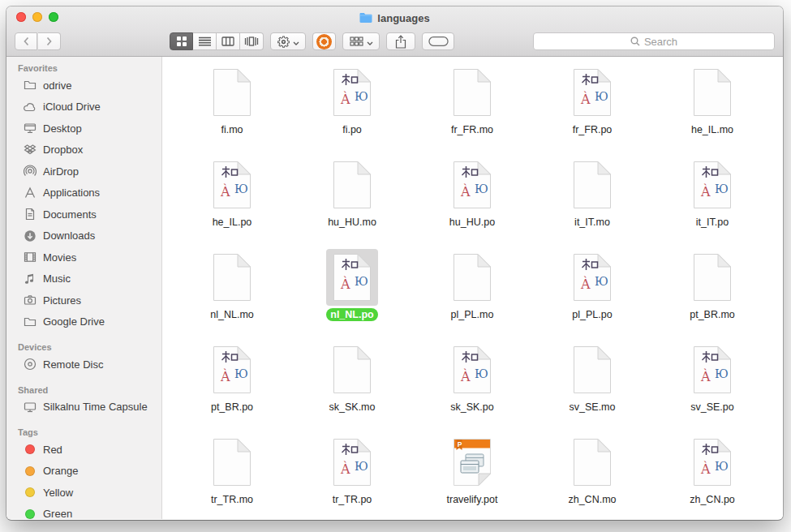  Describe the element at coordinates (84, 449) in the screenshot. I see `sidebar-item-red: Red` at that location.